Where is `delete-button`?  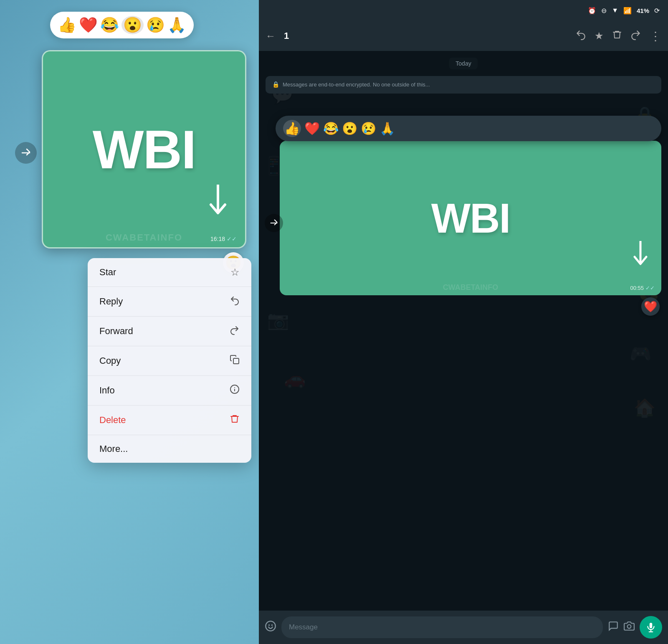
delete-button is located at coordinates (617, 36).